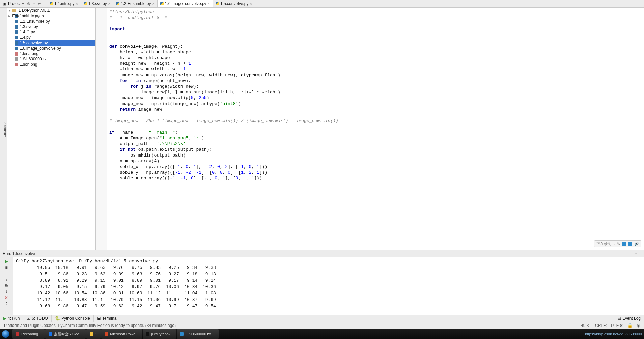  Describe the element at coordinates (96, 334) in the screenshot. I see `taskbar-app-label: 1` at that location.